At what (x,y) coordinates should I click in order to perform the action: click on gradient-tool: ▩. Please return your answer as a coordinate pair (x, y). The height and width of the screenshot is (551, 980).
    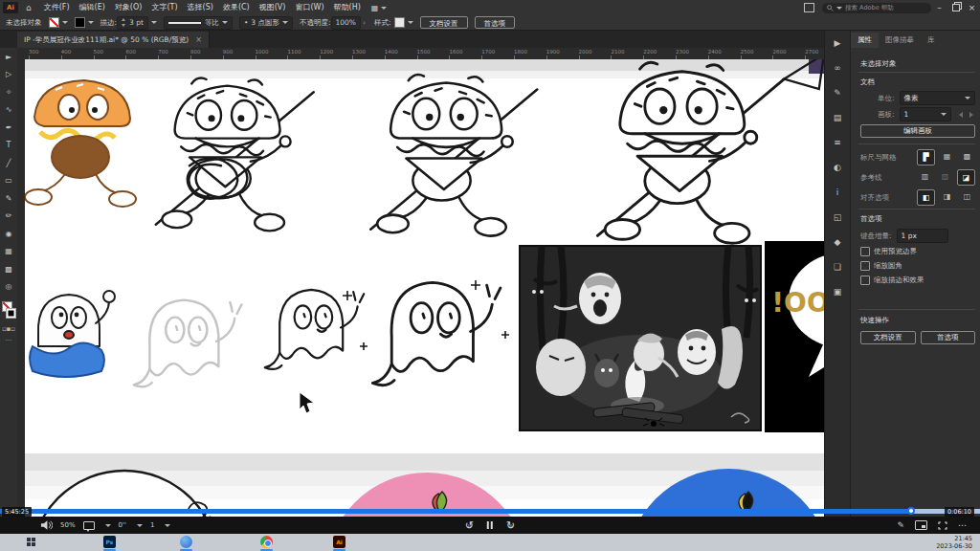
    Looking at the image, I should click on (9, 270).